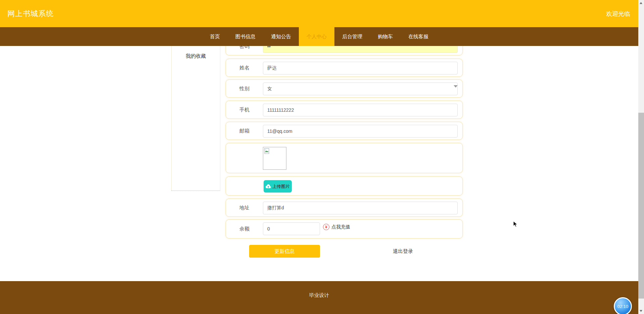  Describe the element at coordinates (344, 131) in the screenshot. I see `email-field-row: 邮箱` at that location.